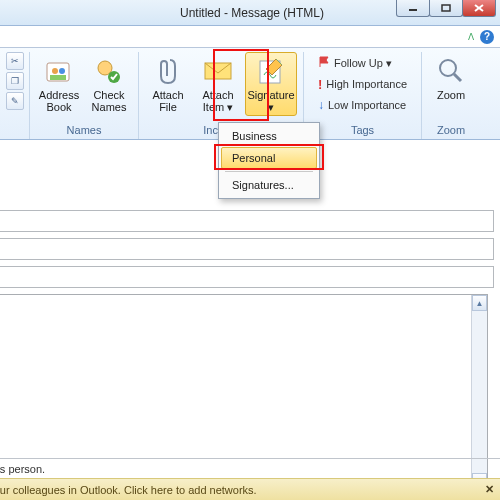  Describe the element at coordinates (487, 37) in the screenshot. I see `help-icon: ?` at that location.